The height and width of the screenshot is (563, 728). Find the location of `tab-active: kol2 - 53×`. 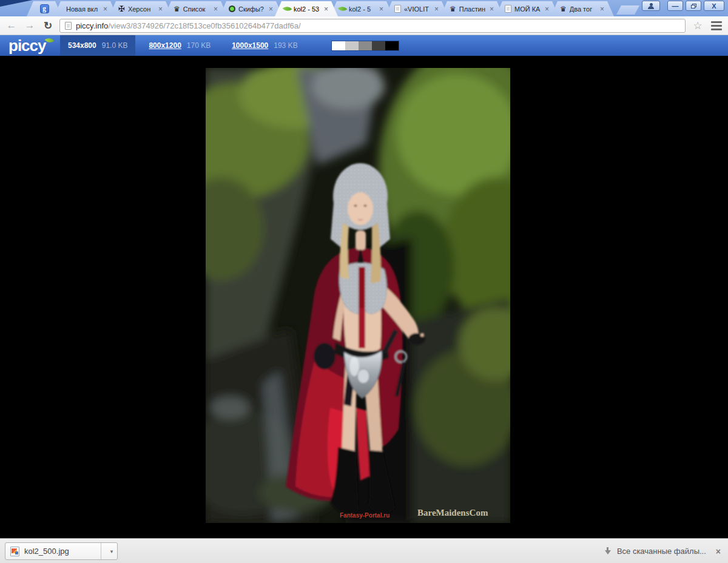

tab-active: kol2 - 53× is located at coordinates (306, 8).